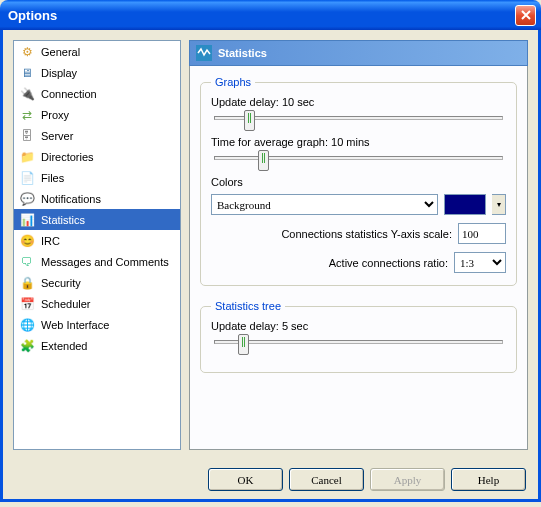 This screenshot has height=507, width=541. Describe the element at coordinates (97, 156) in the screenshot. I see `sidebar-item-directories: 📁Directories` at that location.